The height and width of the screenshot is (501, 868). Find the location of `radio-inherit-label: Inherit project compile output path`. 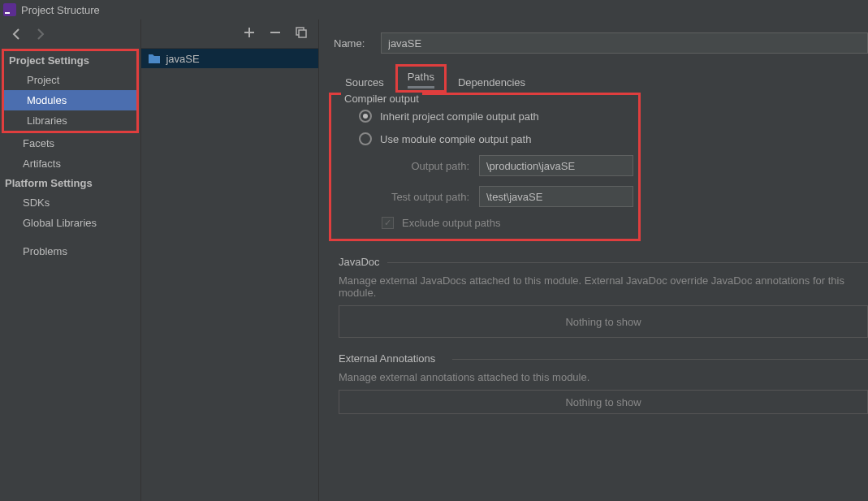

radio-inherit-label: Inherit project compile output path is located at coordinates (460, 117).